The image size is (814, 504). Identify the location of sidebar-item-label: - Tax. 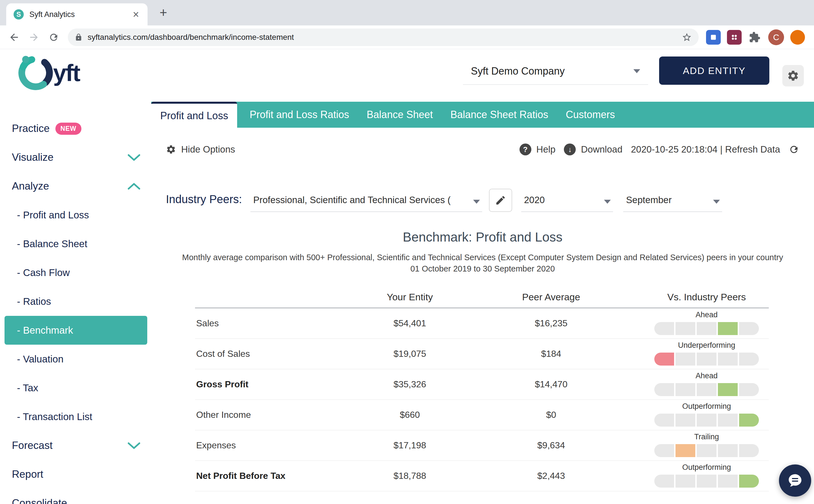
(27, 388).